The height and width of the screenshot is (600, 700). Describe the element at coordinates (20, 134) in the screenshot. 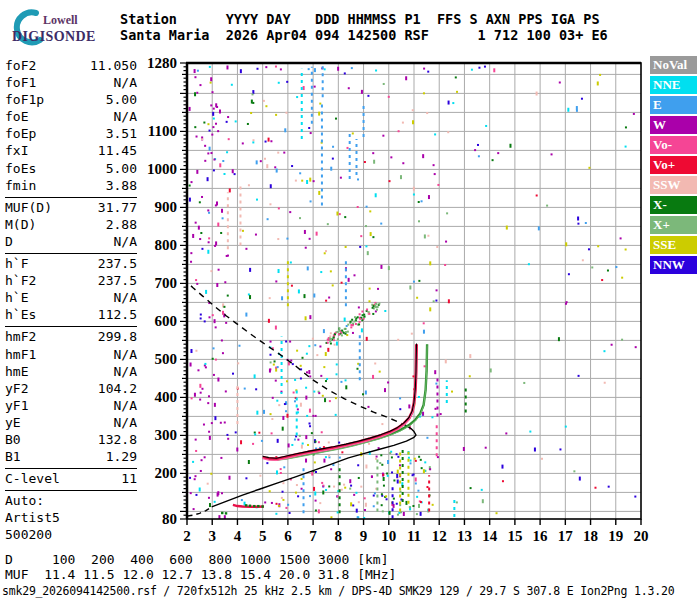

I see `param-label: foEp` at that location.